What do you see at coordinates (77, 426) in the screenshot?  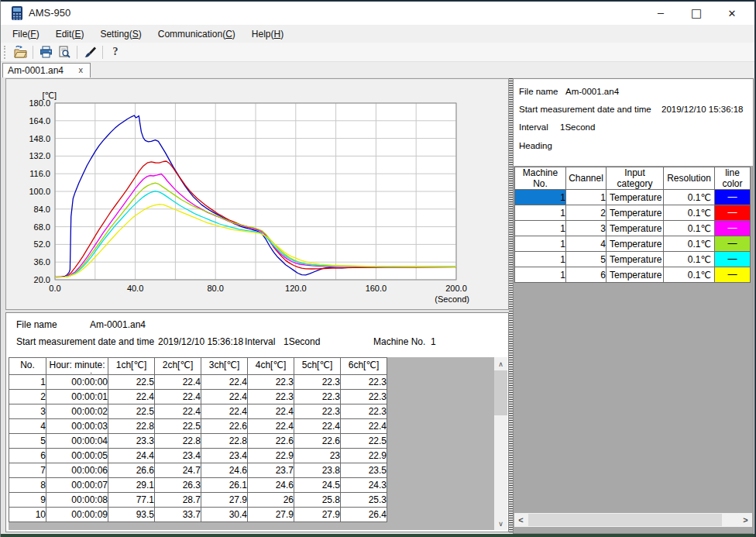 I see `time-cell: 00:00:03` at bounding box center [77, 426].